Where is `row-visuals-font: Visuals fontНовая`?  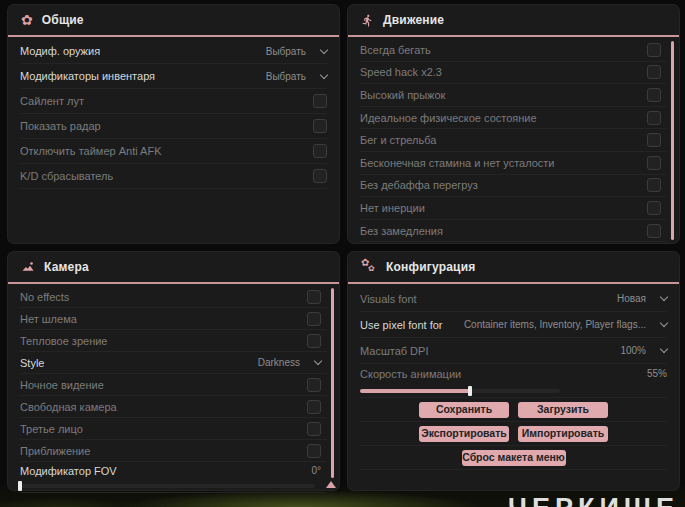
row-visuals-font: Visuals fontНовая is located at coordinates (514, 299).